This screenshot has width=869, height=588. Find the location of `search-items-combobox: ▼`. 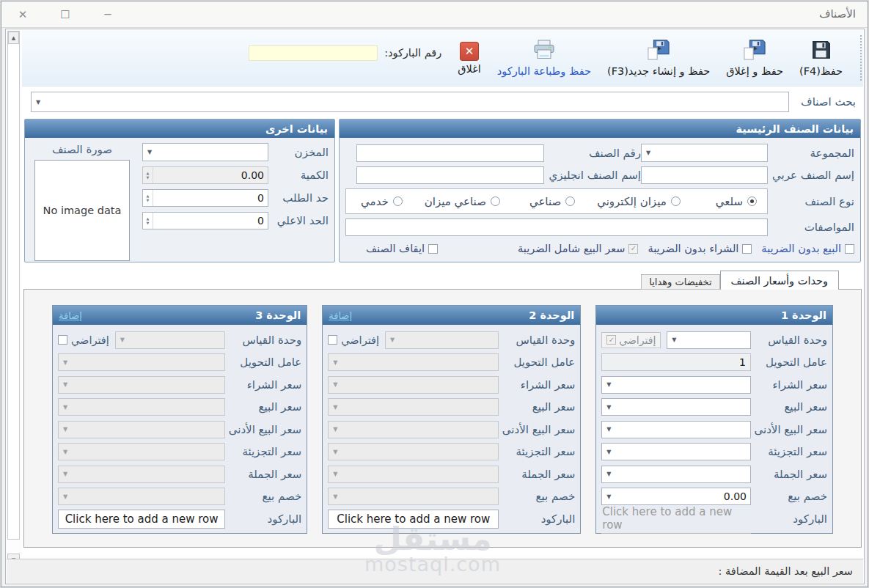

search-items-combobox: ▼ is located at coordinates (410, 102).